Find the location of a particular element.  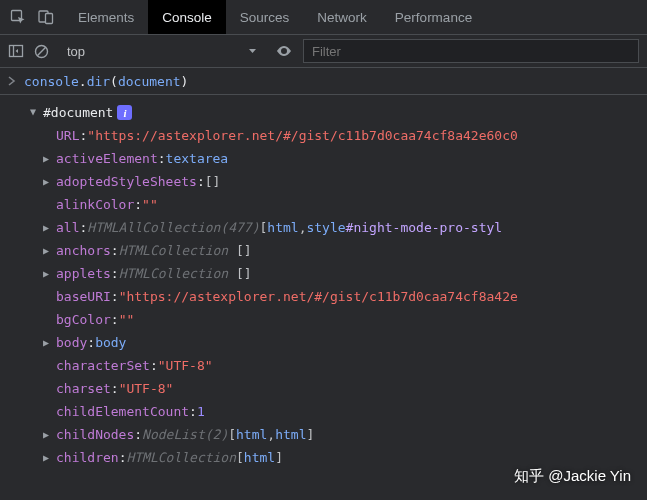

prop-adopted-style-sheets: ▶ adoptedStyleSheets: [] is located at coordinates (338, 182).